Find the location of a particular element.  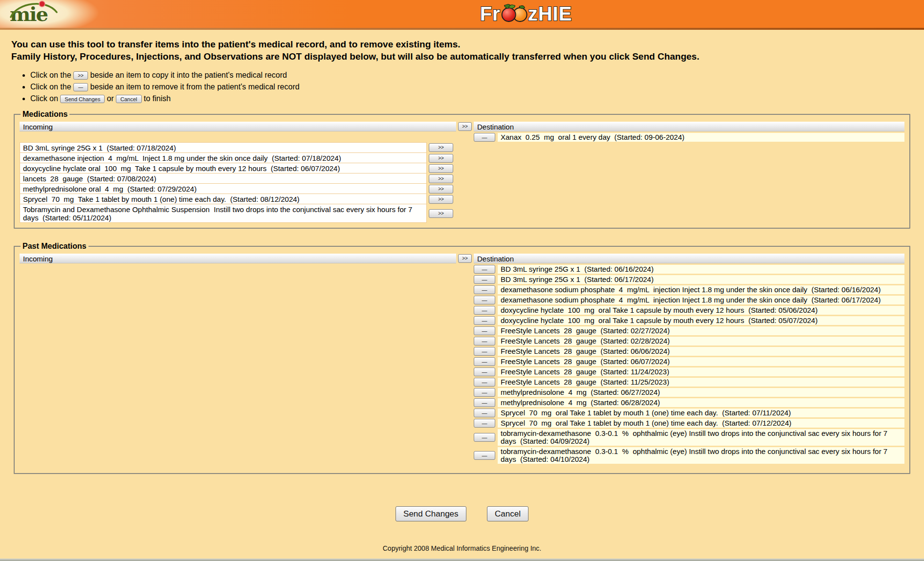

apple-icon is located at coordinates (509, 15).